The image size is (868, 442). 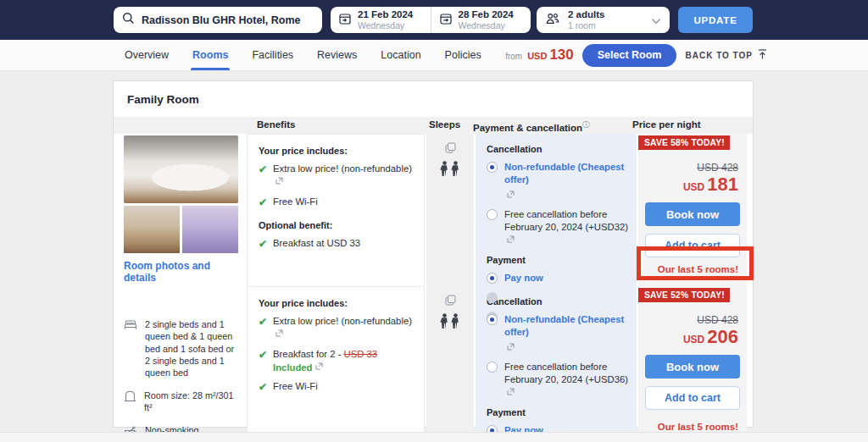 What do you see at coordinates (210, 55) in the screenshot?
I see `tab-rooms: Rooms` at bounding box center [210, 55].